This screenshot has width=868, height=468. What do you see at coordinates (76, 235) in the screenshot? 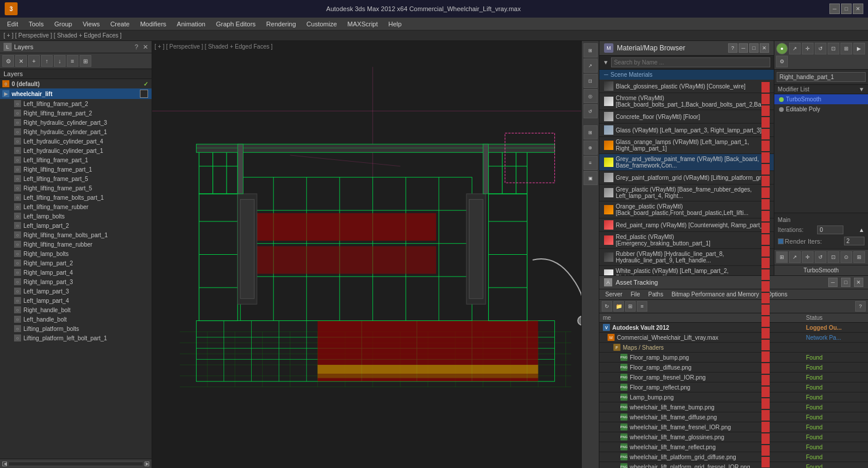
I see `layer-item: ○ Right_lifting_frame_bolts_part_1` at bounding box center [76, 235].